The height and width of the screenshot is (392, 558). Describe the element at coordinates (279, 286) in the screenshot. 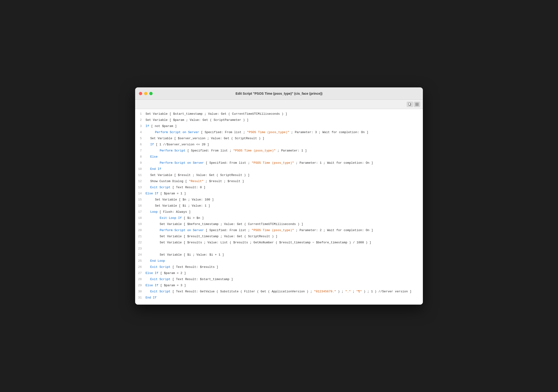

I see `line-29: 29Else If [ $param = 3 ]` at that location.